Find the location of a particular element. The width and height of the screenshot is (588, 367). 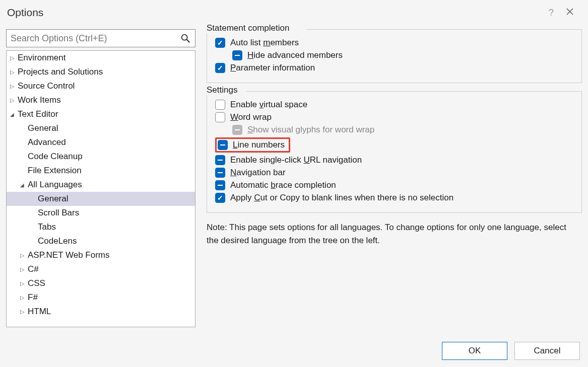

tree-item-label: Scroll Bars is located at coordinates (58, 213).